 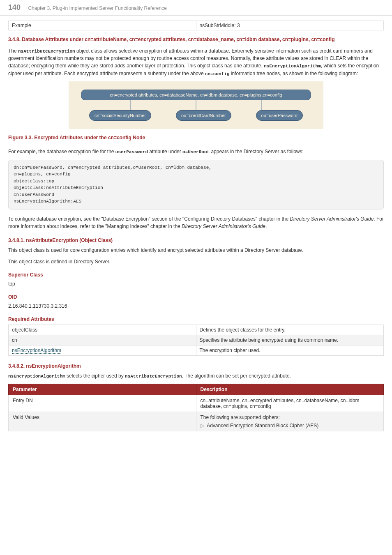 I want to click on page-number: 140, so click(x=14, y=7).